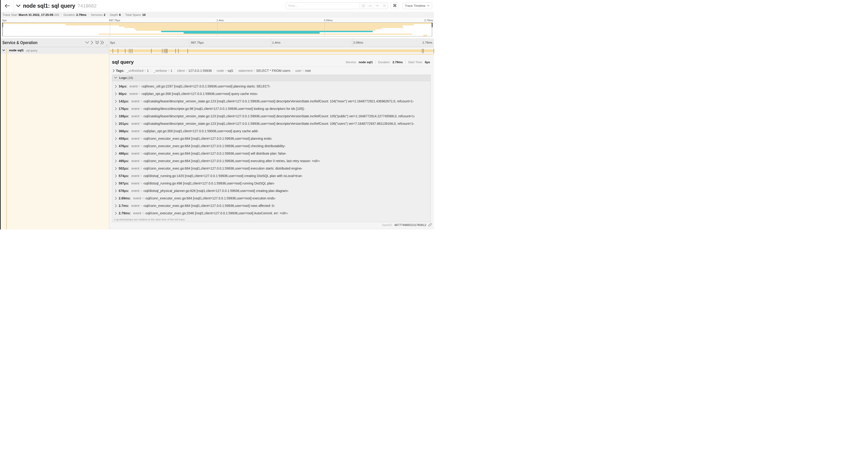 Image resolution: width=868 pixels, height=459 pixels. What do you see at coordinates (272, 176) in the screenshot?
I see `log-entry: 574μs: event = ‹sql/distsql_running.go:1…` at bounding box center [272, 176].